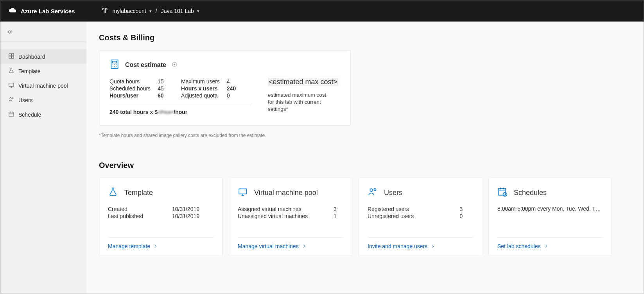  I want to click on brand-text: Azure Lab Services, so click(48, 11).